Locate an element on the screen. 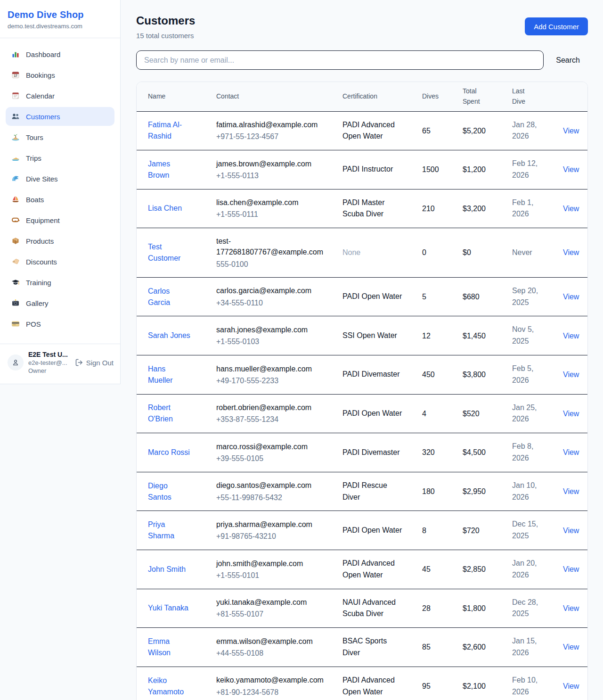  customer-dives: 4 is located at coordinates (442, 414).